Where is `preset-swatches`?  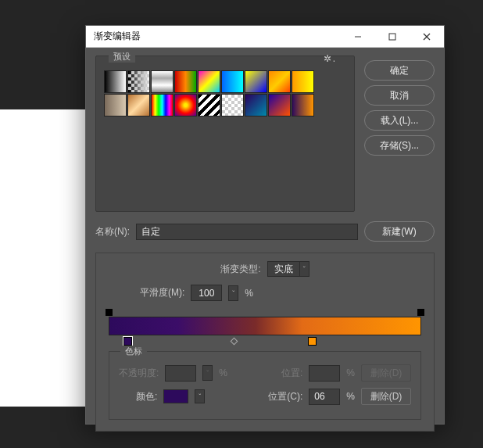 preset-swatches is located at coordinates (225, 94).